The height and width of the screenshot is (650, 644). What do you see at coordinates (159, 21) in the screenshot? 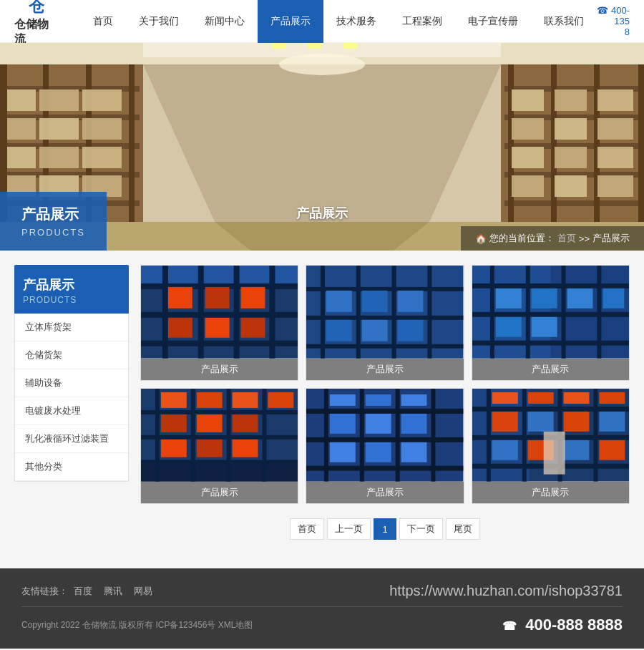
I see `nav-item-关于我们: 关于我们` at bounding box center [159, 21].